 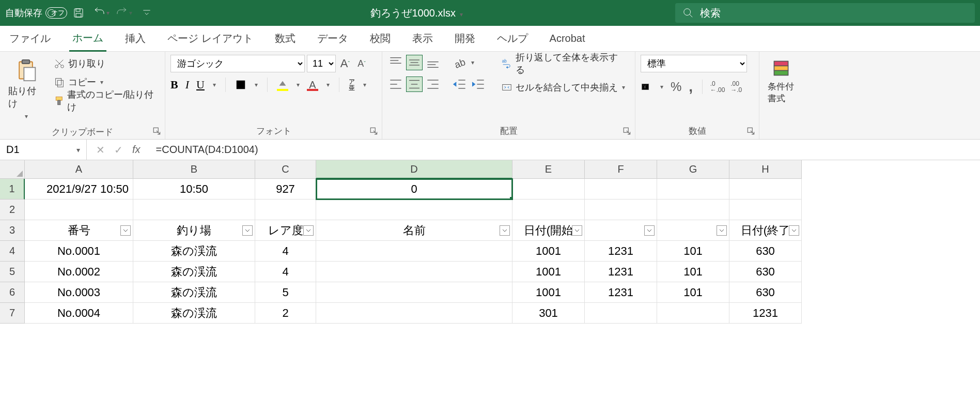 What do you see at coordinates (362, 64) in the screenshot?
I see `decrease-font-button: Aˇ` at bounding box center [362, 64].